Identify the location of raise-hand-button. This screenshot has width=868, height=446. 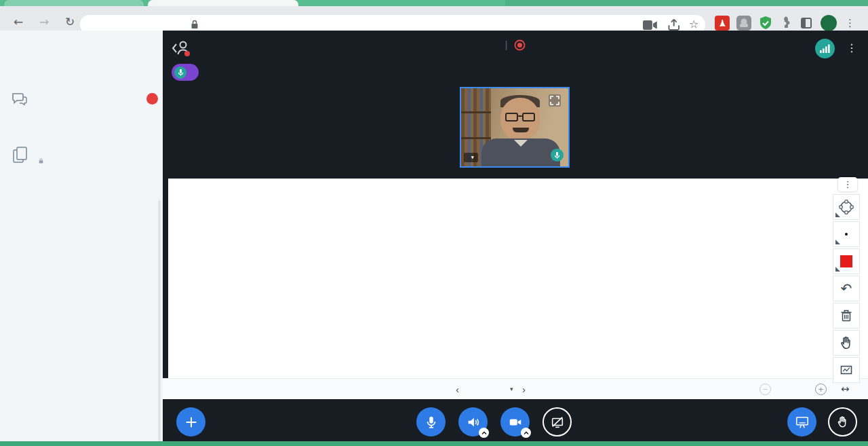
(842, 422).